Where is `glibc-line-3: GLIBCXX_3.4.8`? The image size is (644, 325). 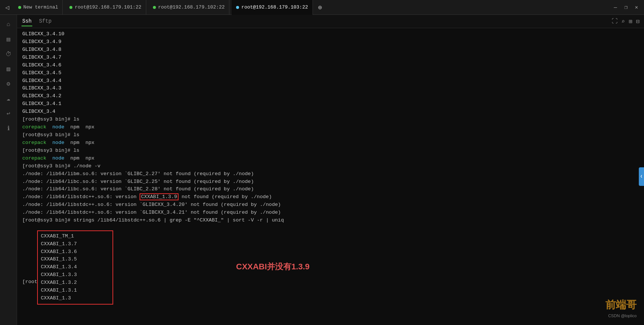
glibc-line-3: GLIBCXX_3.4.8 is located at coordinates (330, 50).